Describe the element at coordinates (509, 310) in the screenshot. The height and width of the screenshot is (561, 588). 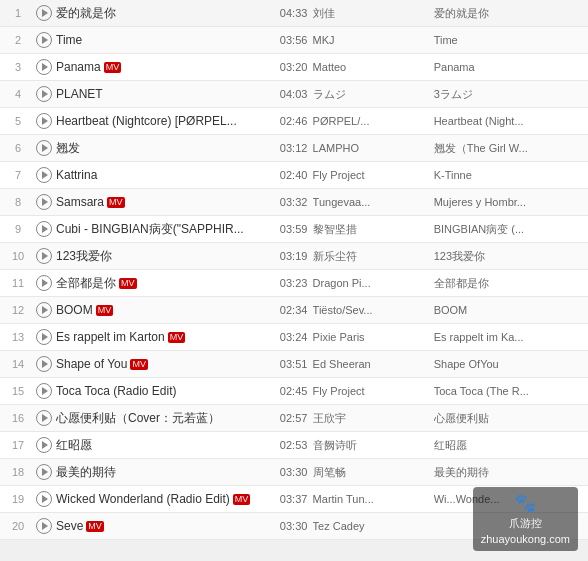
I see `track-album: BOOM` at that location.